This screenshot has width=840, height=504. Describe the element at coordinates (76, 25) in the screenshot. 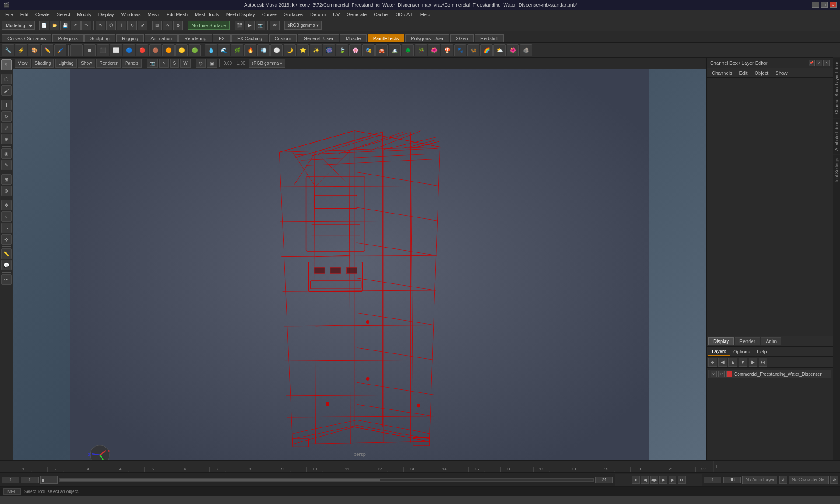

I see `undo-btn: ↶` at that location.